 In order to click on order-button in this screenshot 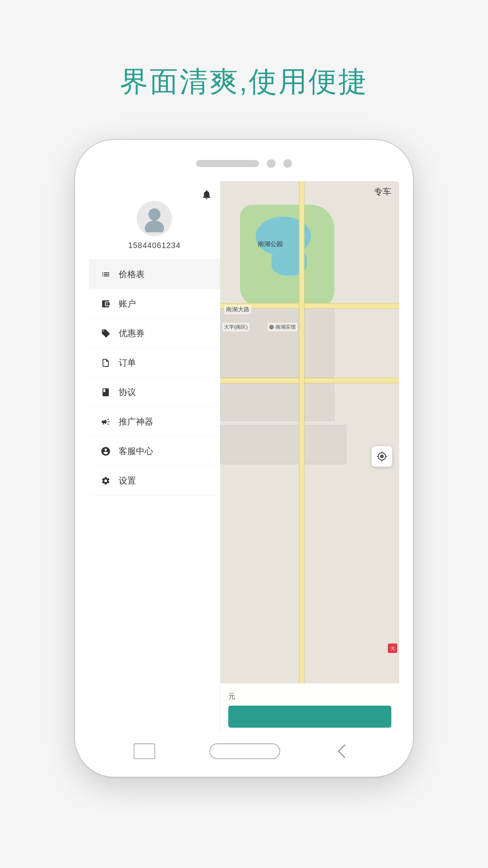, I will do `click(310, 717)`.